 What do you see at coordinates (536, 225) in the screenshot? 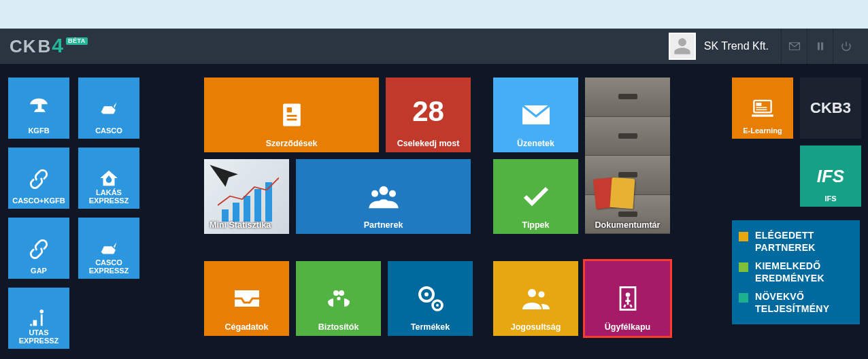
I see `tile-label: Tippek` at bounding box center [536, 225].